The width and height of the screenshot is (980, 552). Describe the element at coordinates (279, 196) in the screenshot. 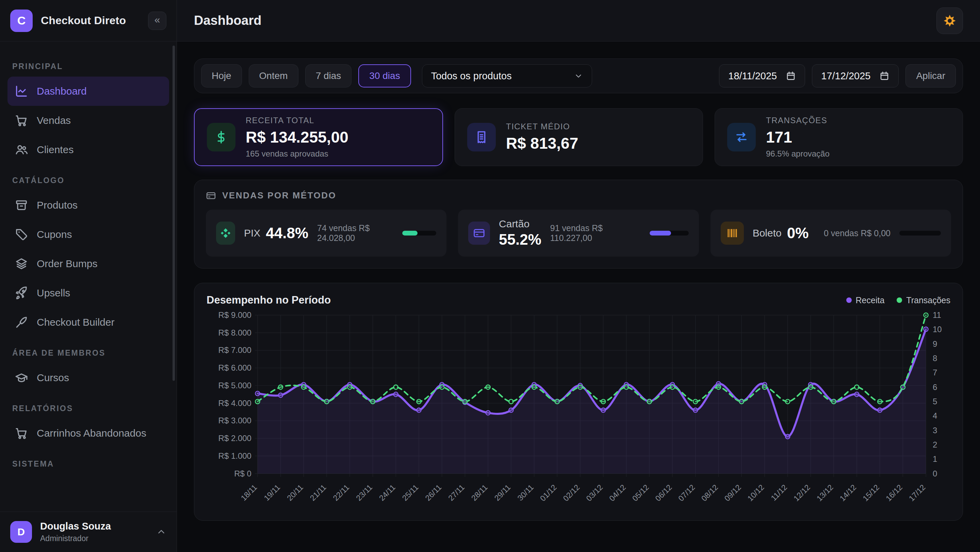

I see `sales-by-method-title: VENDAS POR MÉTODO` at that location.